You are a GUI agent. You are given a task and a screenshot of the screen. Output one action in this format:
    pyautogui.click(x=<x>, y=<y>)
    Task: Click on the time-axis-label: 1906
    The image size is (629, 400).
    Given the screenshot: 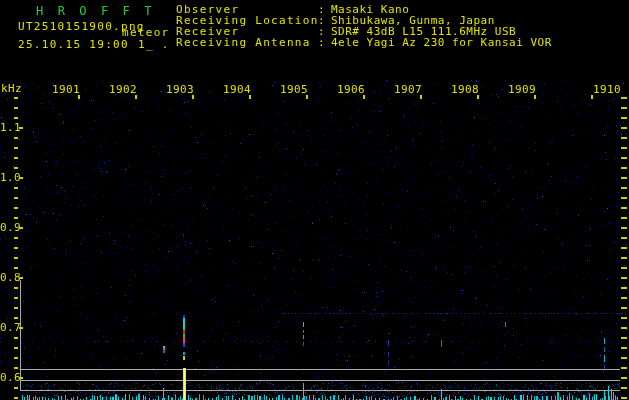 What is the action you would take?
    pyautogui.click(x=351, y=90)
    